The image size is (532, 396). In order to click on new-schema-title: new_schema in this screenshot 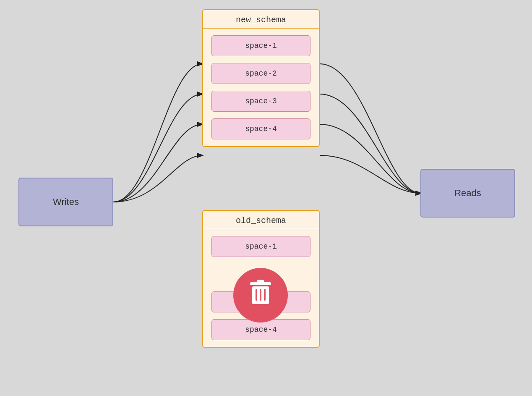, I will do `click(261, 19)`.